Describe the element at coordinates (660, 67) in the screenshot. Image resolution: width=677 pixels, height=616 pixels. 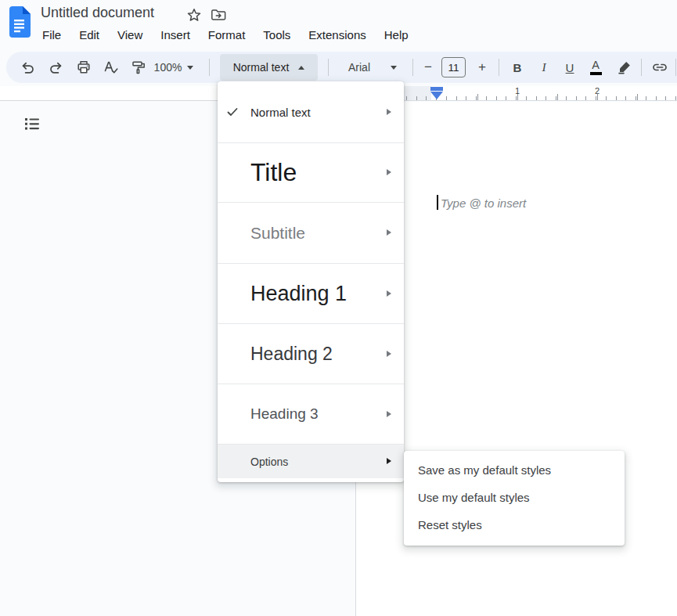
I see `insert-link-button` at that location.